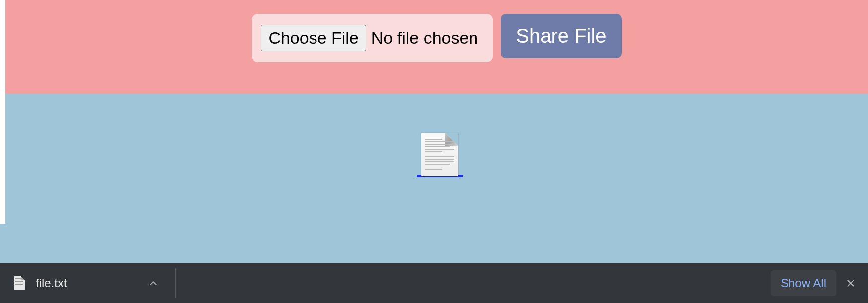 The width and height of the screenshot is (868, 303). What do you see at coordinates (84, 283) in the screenshot?
I see `download-item: file.txt` at bounding box center [84, 283].